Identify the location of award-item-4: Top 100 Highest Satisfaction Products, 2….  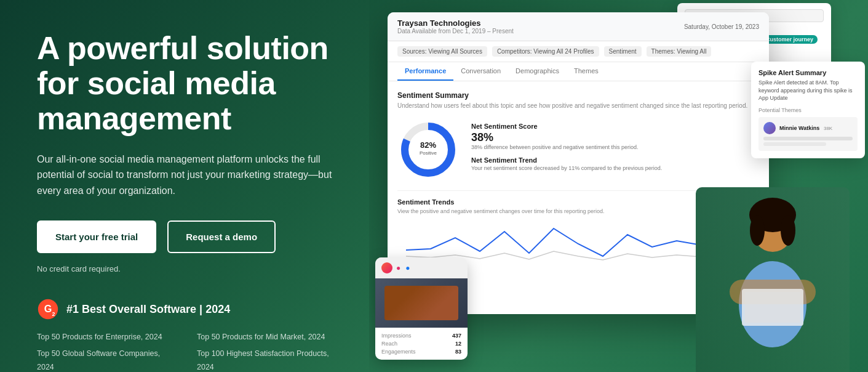
(265, 360).